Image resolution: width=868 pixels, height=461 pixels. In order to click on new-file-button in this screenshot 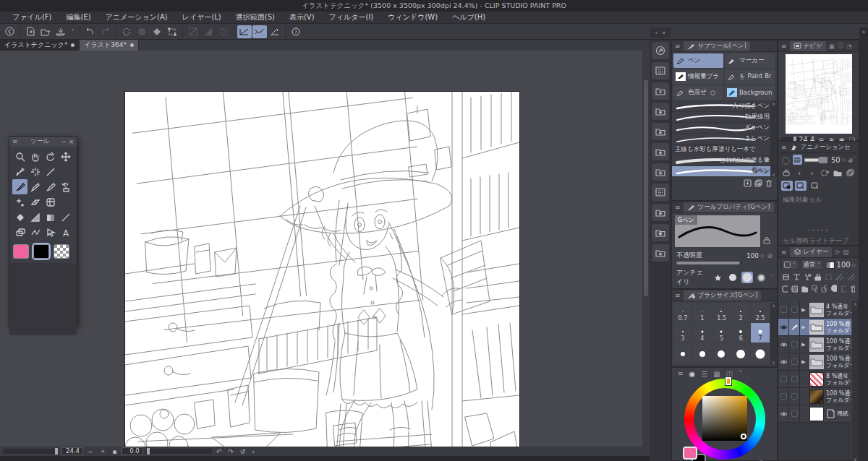, I will do `click(30, 32)`.